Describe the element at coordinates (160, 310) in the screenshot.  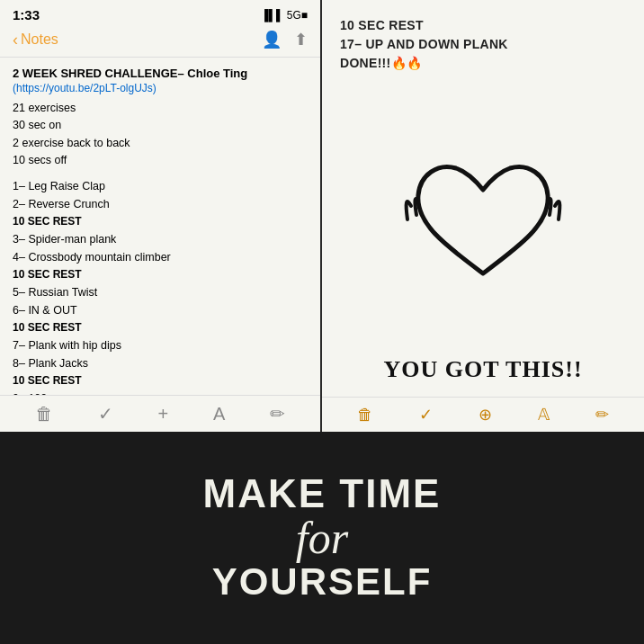
I see `list-item: 6– IN & OUT` at that location.